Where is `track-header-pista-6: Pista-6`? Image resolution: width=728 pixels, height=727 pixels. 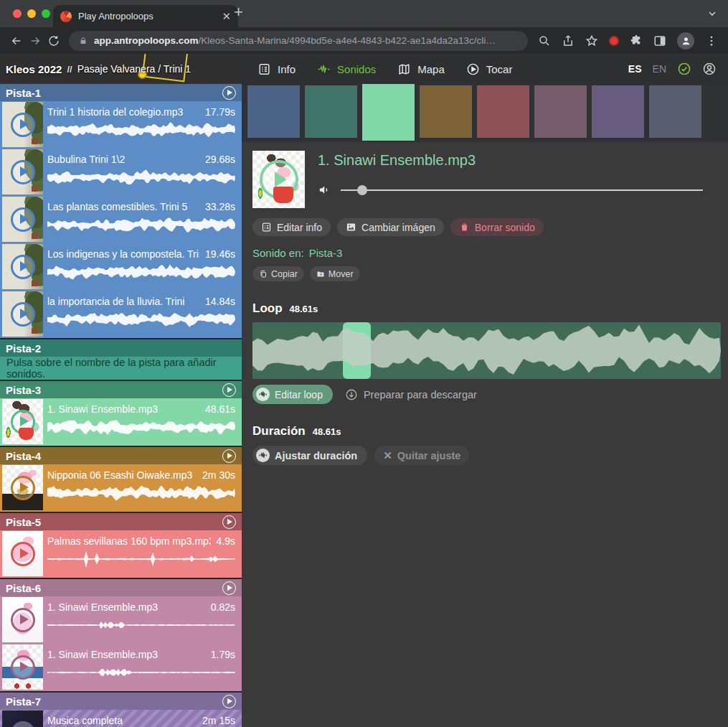
track-header-pista-6: Pista-6 is located at coordinates (120, 588).